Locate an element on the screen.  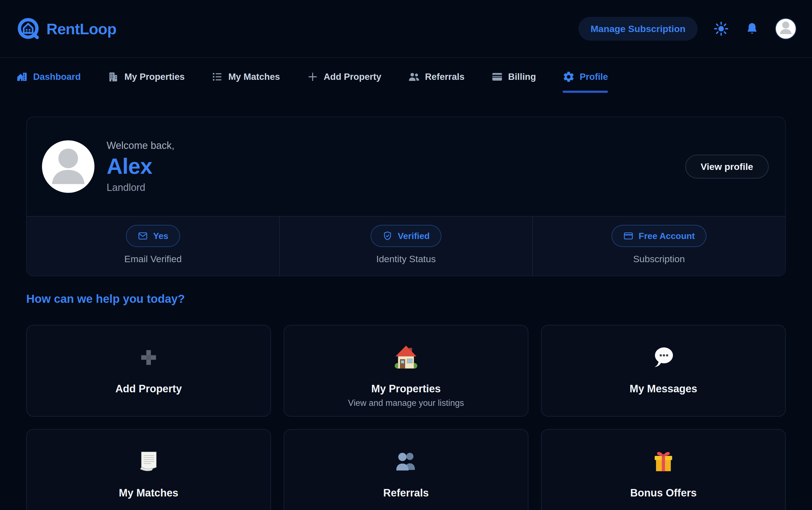
stat-subscription: Free Account Subscription is located at coordinates (659, 246).